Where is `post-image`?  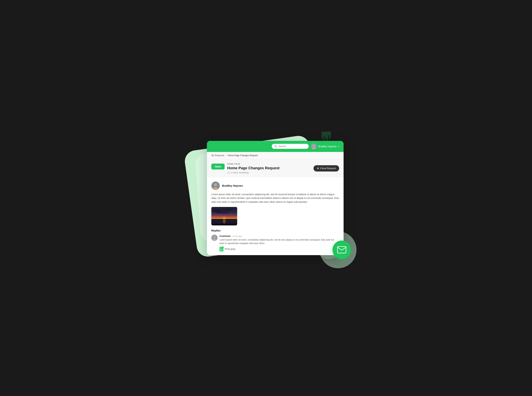
post-image is located at coordinates (224, 216).